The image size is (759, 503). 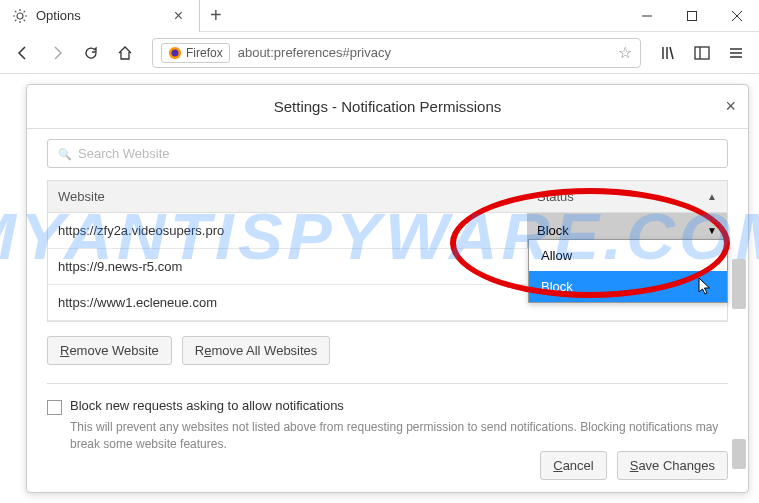 I want to click on block-new-checkbox, so click(x=54, y=408).